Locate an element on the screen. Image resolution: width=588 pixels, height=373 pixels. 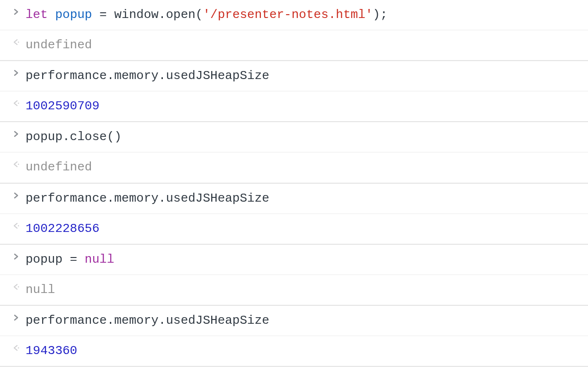
code-token: 1943360 is located at coordinates (51, 351).